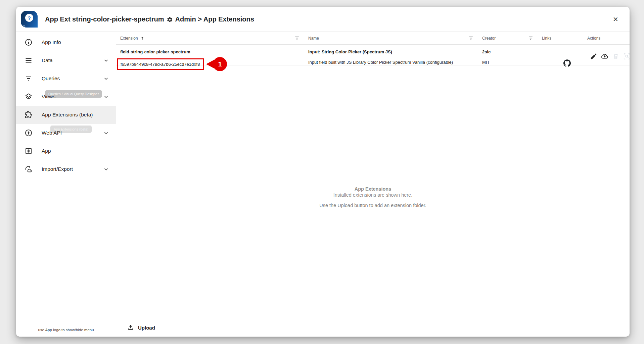  Describe the element at coordinates (567, 63) in the screenshot. I see `github-icon` at that location.